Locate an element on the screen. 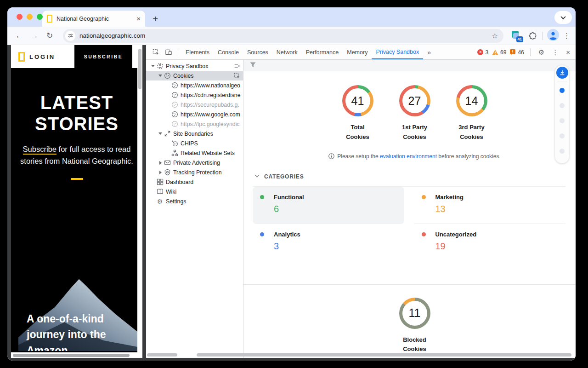 The height and width of the screenshot is (368, 588). page-vertical-scroll-thumb is located at coordinates (140, 69).